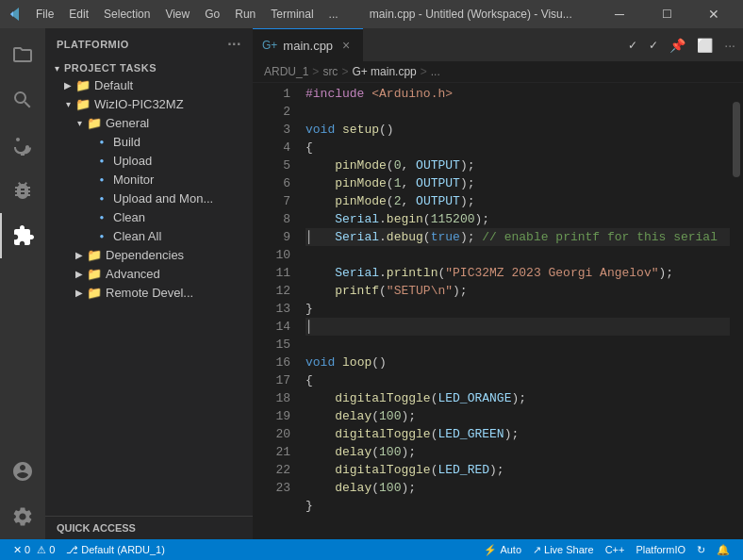  I want to click on cleanall-label: Clean All, so click(138, 236).